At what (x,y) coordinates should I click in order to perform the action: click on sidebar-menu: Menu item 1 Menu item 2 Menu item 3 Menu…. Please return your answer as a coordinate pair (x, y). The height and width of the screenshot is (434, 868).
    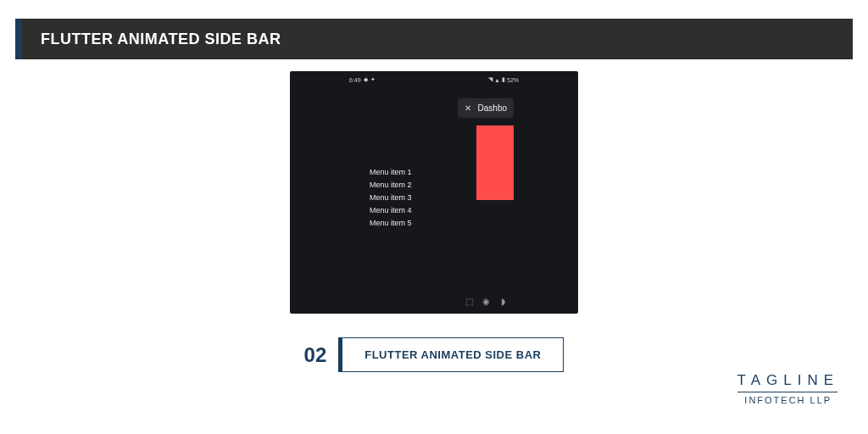
    Looking at the image, I should click on (391, 198).